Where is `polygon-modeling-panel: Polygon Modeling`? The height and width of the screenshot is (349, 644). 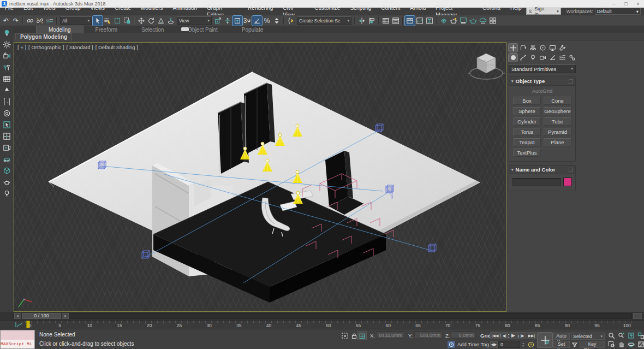 polygon-modeling-panel: Polygon Modeling is located at coordinates (44, 37).